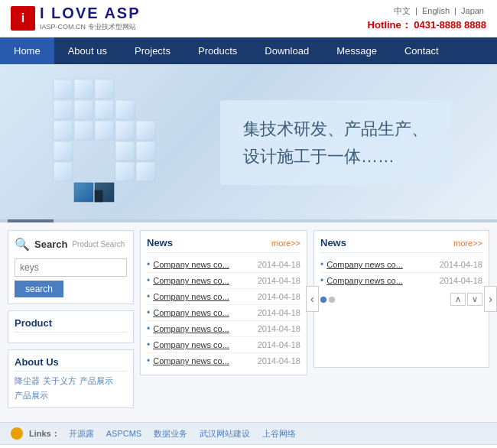  Describe the element at coordinates (124, 433) in the screenshot. I see `link-2: ASPCMS` at that location.